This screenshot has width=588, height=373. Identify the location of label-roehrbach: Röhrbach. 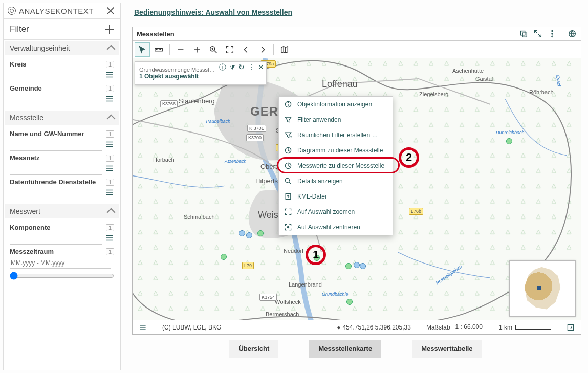
(541, 92).